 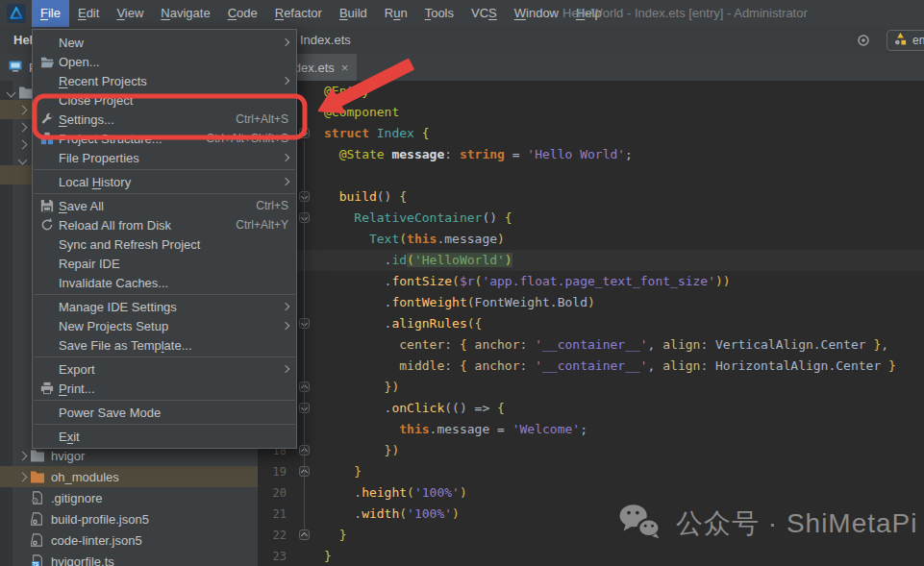 I want to click on code-line-10: .fontSize($r('app.float.page_text_font_s…, so click(x=527, y=282).